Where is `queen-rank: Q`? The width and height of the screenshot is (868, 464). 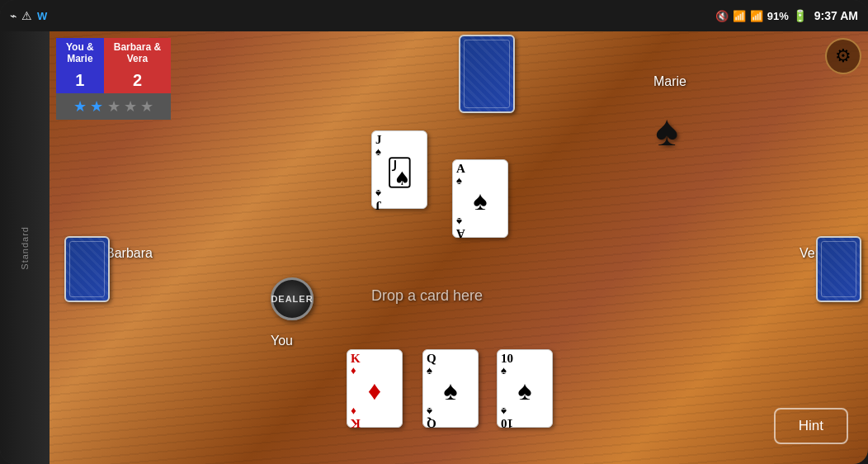 queen-rank: Q is located at coordinates (432, 358).